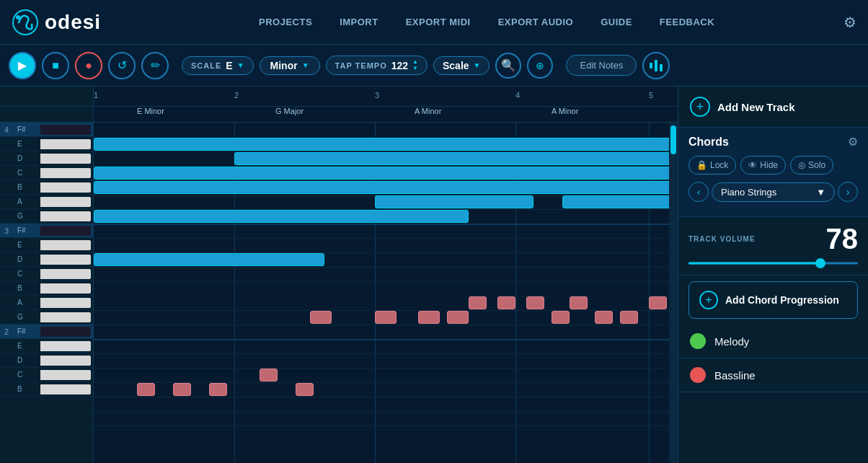 This screenshot has width=868, height=463. I want to click on marker-5: 5, so click(651, 95).